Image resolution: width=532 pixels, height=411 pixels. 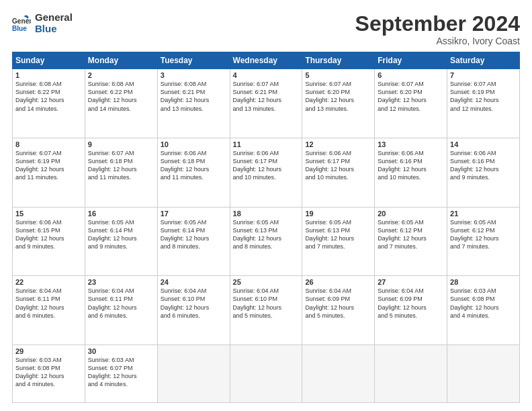 What do you see at coordinates (193, 242) in the screenshot?
I see `table-row: 17Sunrise: 6:05 AM Sunset: 6:14 PM Dayli…` at bounding box center [193, 242].